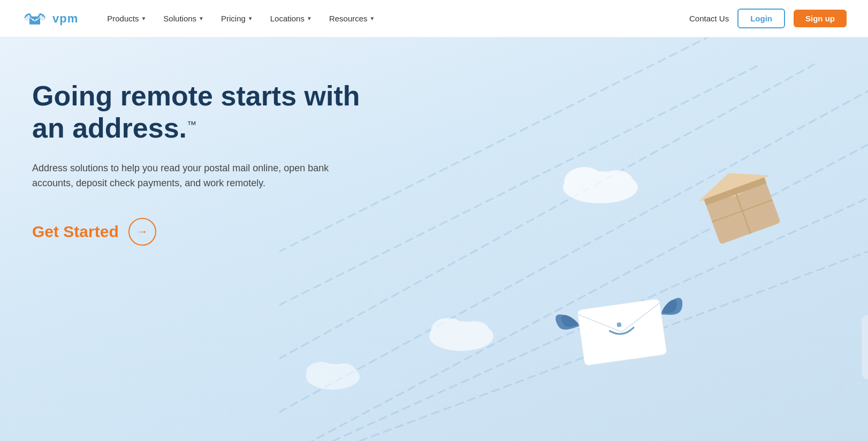 This screenshot has width=868, height=441. I want to click on nav-links: Products ▼ Solutions ▼ Pricing ▼ Locatio…, so click(394, 18).